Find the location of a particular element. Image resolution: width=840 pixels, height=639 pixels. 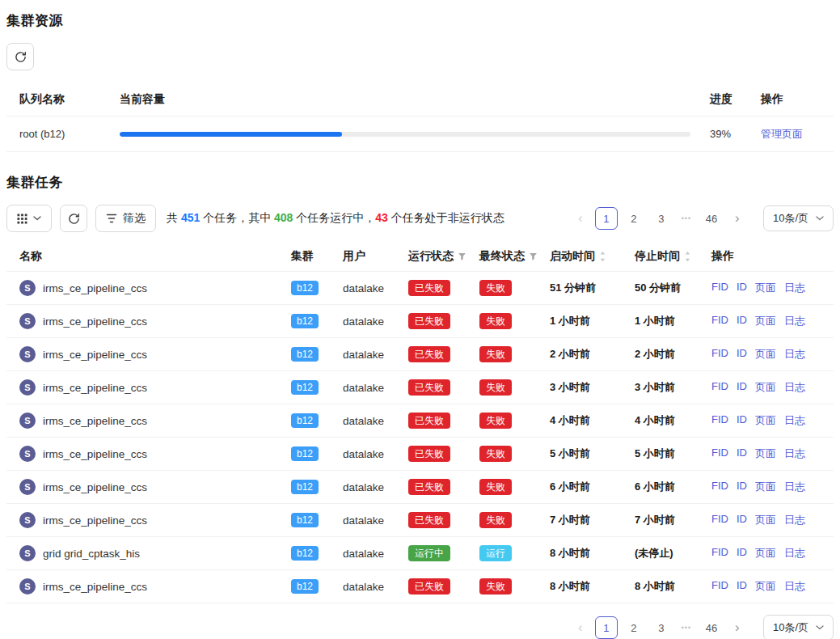

pagination-bottom-mount: ‹123•••46›10条/页 is located at coordinates (702, 627).